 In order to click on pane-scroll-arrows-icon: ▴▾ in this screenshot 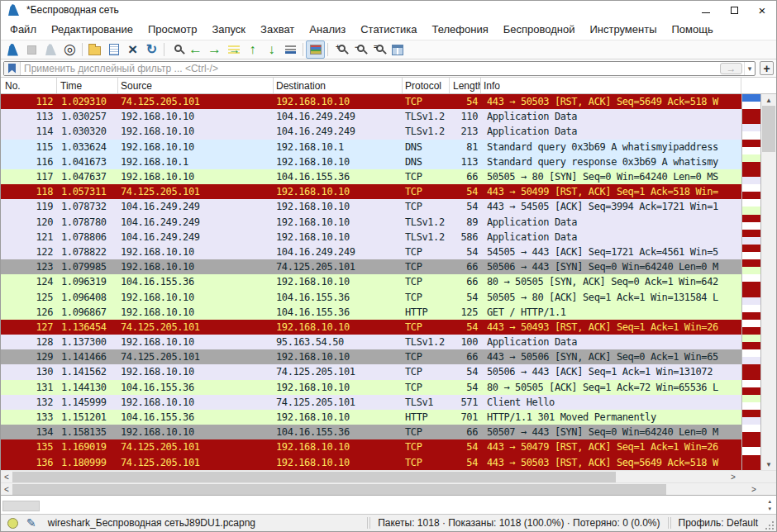, I will do `click(770, 505)`.